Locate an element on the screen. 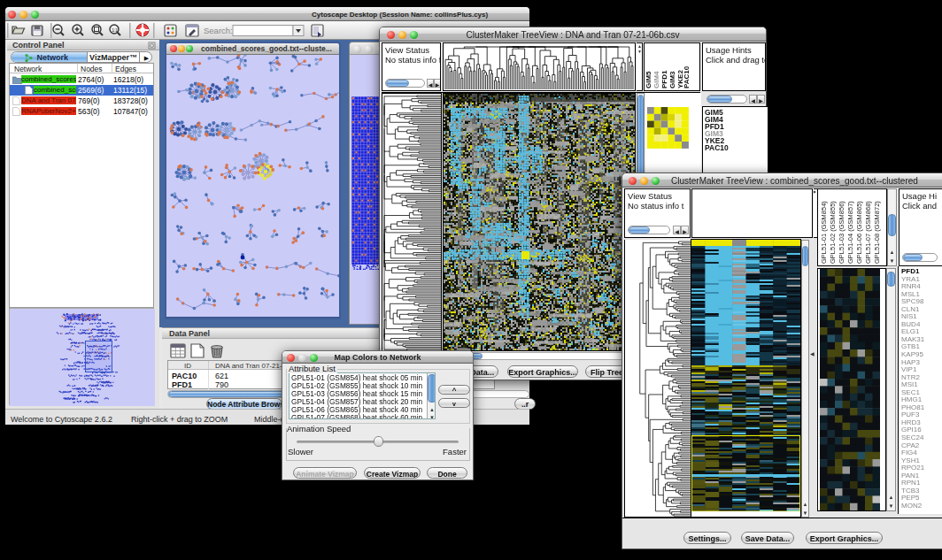 This screenshot has width=942, height=560. svg-text: Search: is located at coordinates (218, 30).